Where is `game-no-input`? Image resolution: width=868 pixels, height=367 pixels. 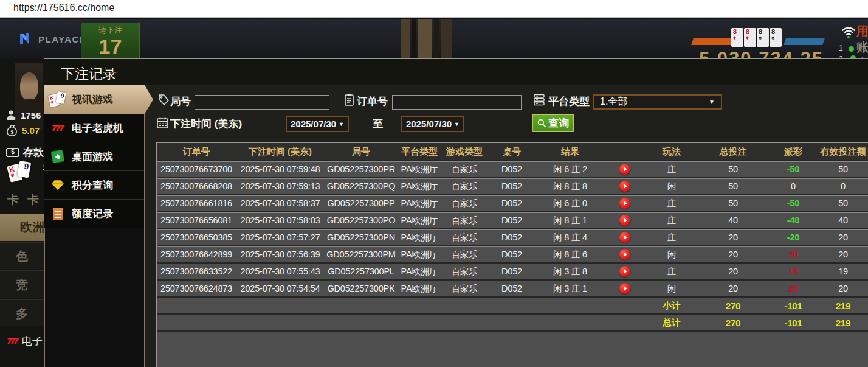
game-no-input is located at coordinates (262, 102).